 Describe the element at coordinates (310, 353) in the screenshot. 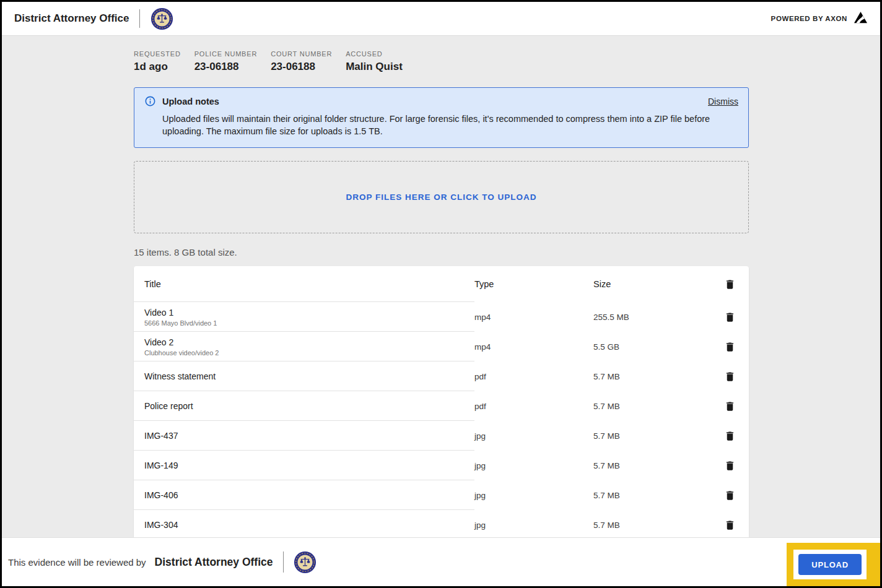

I see `file-path: Clubhouse video/video 2` at that location.